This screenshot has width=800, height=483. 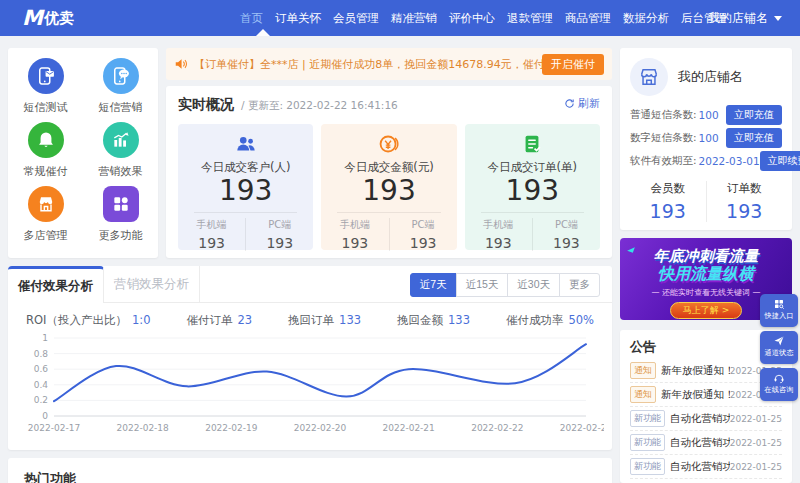 What do you see at coordinates (664, 138) in the screenshot?
I see `shop-row-label: 数字短信条数:` at bounding box center [664, 138].